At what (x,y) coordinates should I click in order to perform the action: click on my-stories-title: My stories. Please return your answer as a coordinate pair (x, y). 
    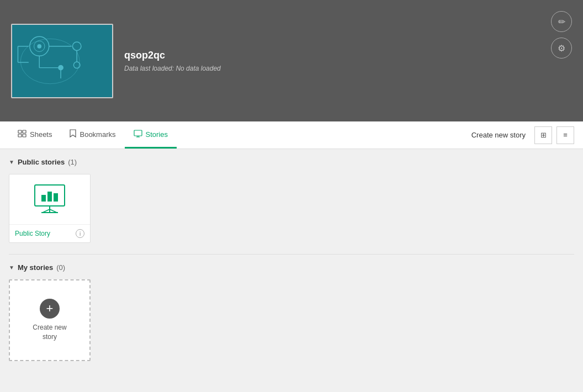
    Looking at the image, I should click on (35, 267).